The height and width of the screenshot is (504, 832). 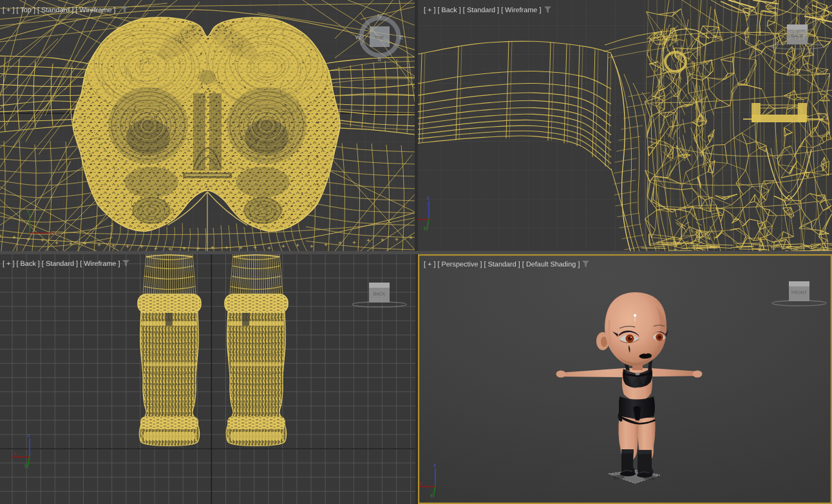 What do you see at coordinates (502, 264) in the screenshot?
I see `svg-text:[ + ] [ Perspective ] [ Standa: [ + ] [ Perspective ] [ Standard ] [ Def…` at bounding box center [502, 264].